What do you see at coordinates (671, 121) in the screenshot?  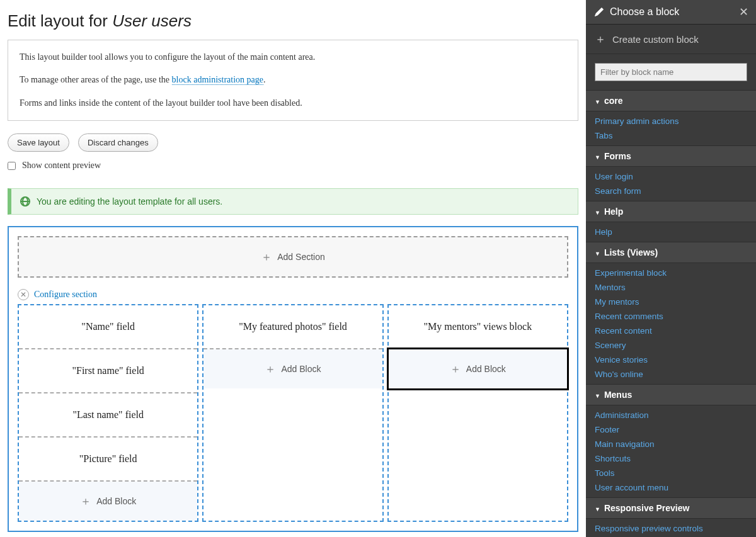 I see `block-link: Primary admin actions` at bounding box center [671, 121].